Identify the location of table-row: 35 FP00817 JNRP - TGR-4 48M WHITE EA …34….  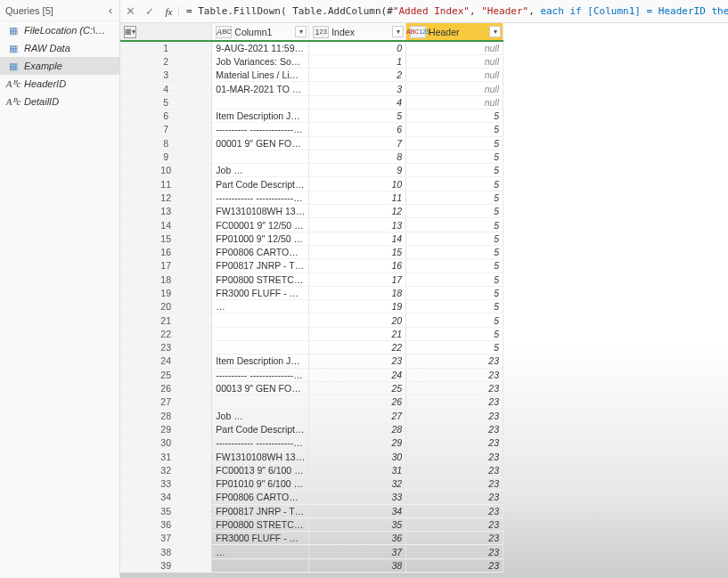
(312, 511).